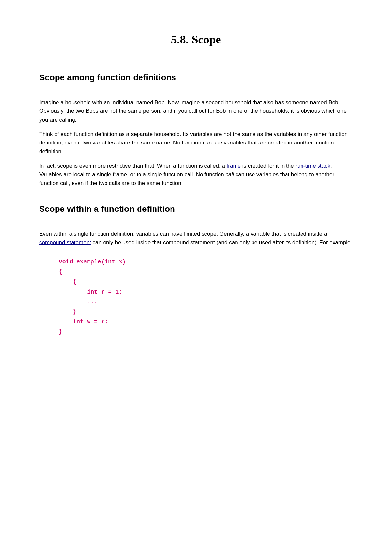 Image resolution: width=392 pixels, height=555 pixels. What do you see at coordinates (196, 78) in the screenshot?
I see `section-heading-1: Scope among function definitions` at bounding box center [196, 78].